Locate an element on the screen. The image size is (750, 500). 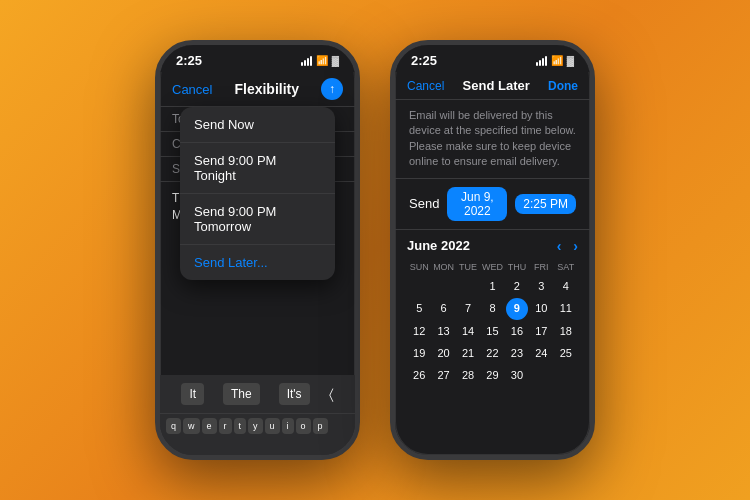
status-time-1: 2:25 is located at coordinates (189, 60).